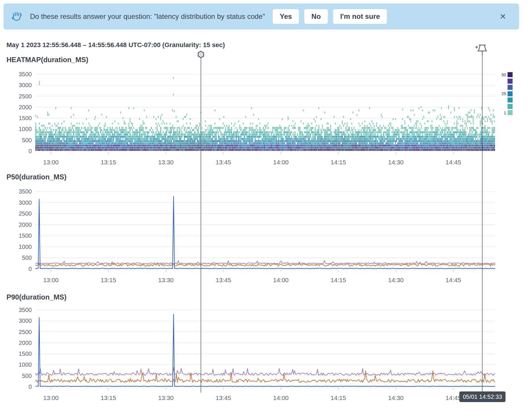 The image size is (532, 410). What do you see at coordinates (25, 129) in the screenshot?
I see `heatmap-y-axis-label: 1000` at bounding box center [25, 129].